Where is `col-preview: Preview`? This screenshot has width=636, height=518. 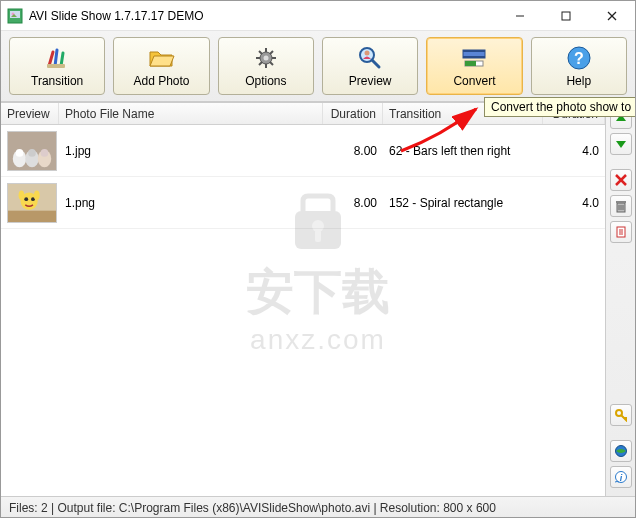
col-preview: Preview is located at coordinates (30, 114).